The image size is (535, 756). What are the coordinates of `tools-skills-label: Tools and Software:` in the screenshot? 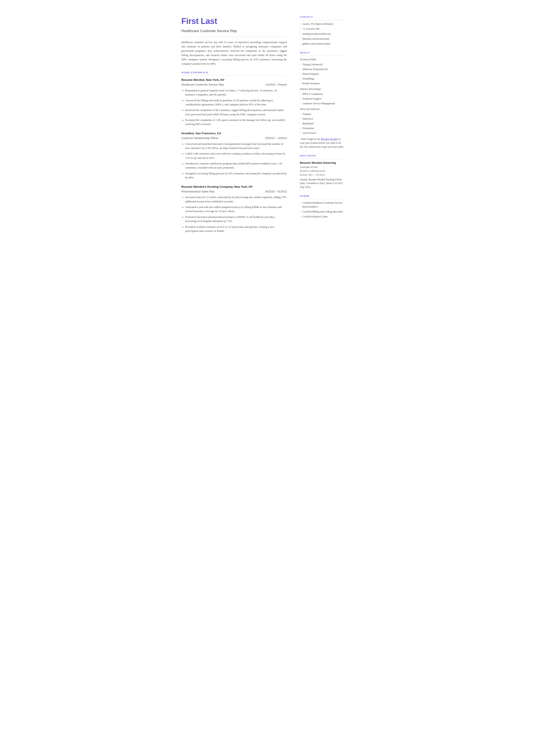 It's located at (323, 109).